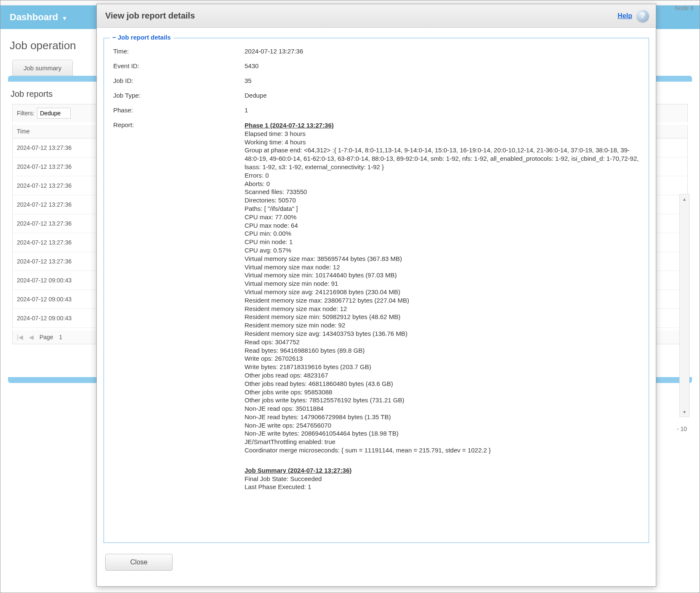  Describe the element at coordinates (114, 37) in the screenshot. I see `collapse-icon: −` at that location.